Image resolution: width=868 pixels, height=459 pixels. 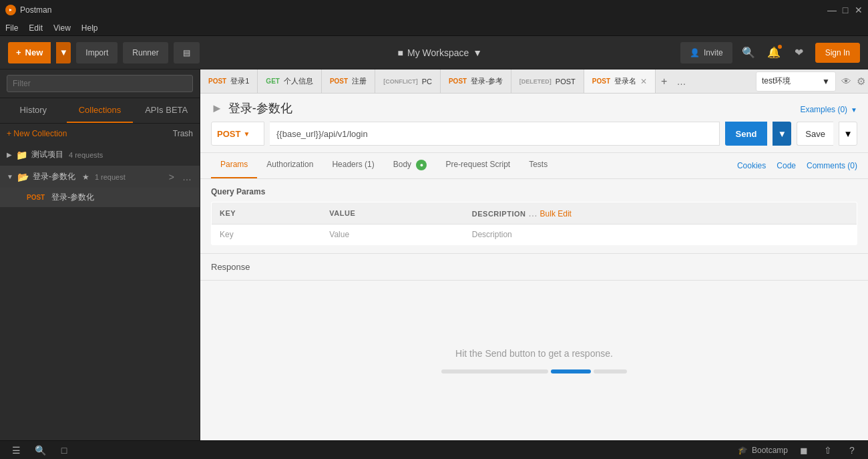 What do you see at coordinates (706, 53) in the screenshot?
I see `invite-button: 👤 Invite` at bounding box center [706, 53].